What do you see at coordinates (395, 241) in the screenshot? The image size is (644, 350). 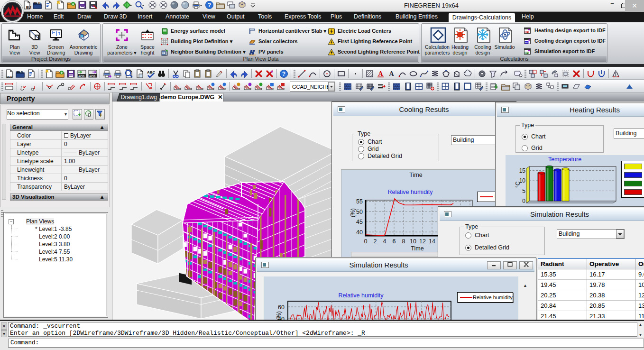 I see `svg-text: 6` at bounding box center [395, 241].